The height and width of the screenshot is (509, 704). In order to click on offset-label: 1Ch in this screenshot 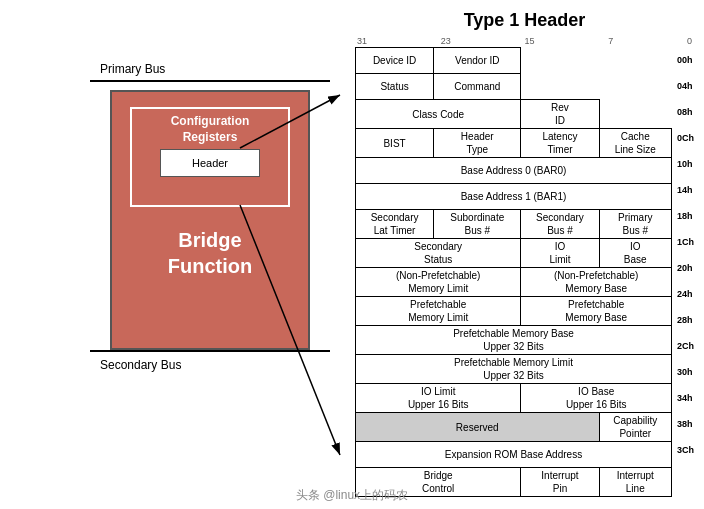, I will do `click(684, 242)`.